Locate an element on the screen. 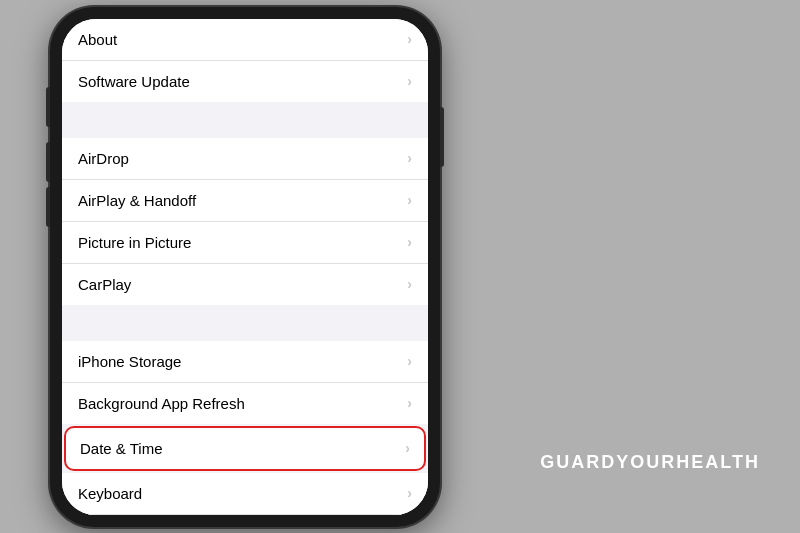 The height and width of the screenshot is (533, 800). section-group-5: Keyboard › Fonts › Language & Region › is located at coordinates (245, 494).